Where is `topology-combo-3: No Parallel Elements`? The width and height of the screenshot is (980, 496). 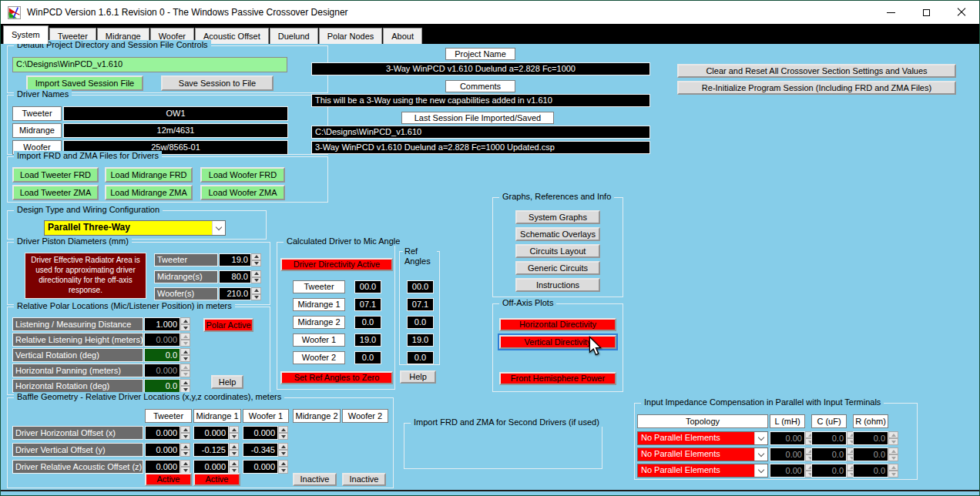
topology-combo-3: No Parallel Elements is located at coordinates (703, 471).